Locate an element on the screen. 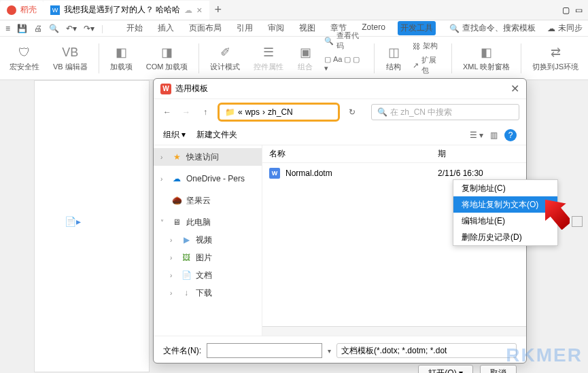  undo-icon: ↶▾ is located at coordinates (71, 29).